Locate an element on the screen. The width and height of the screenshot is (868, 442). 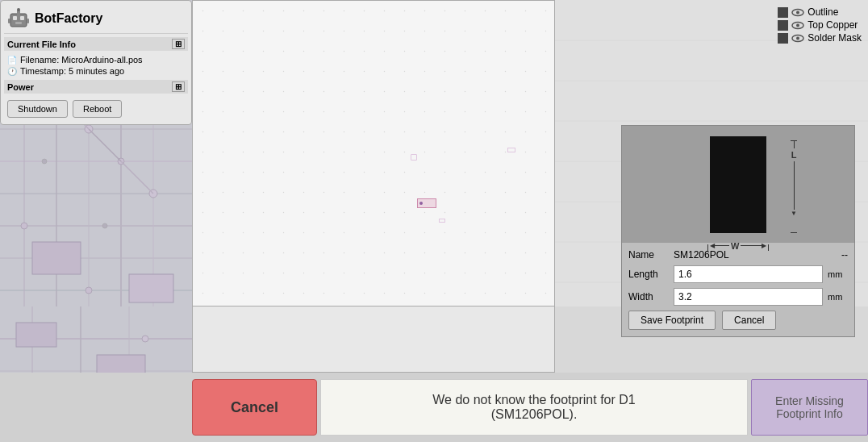
l-arrow-bottom is located at coordinates (794, 232).